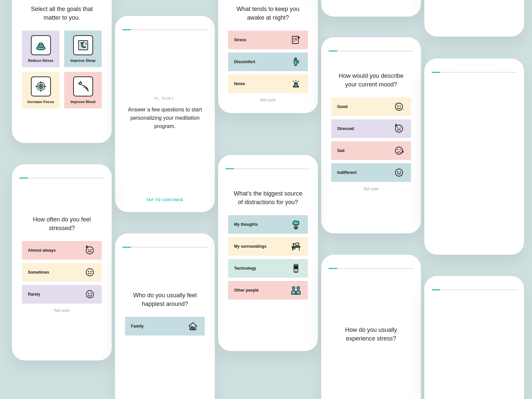 The width and height of the screenshot is (532, 399). What do you see at coordinates (193, 326) in the screenshot?
I see `house-family-icon` at bounding box center [193, 326].